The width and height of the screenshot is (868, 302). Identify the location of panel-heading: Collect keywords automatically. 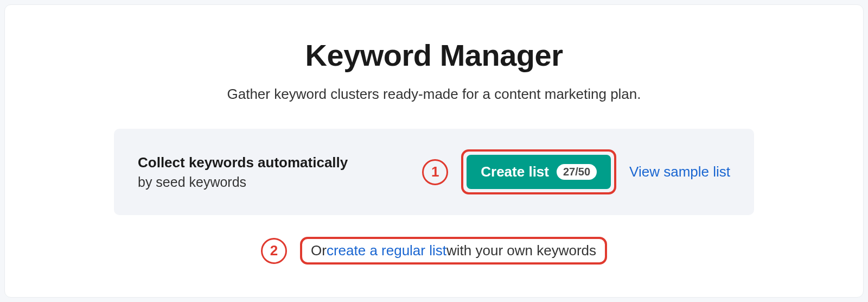
(243, 163).